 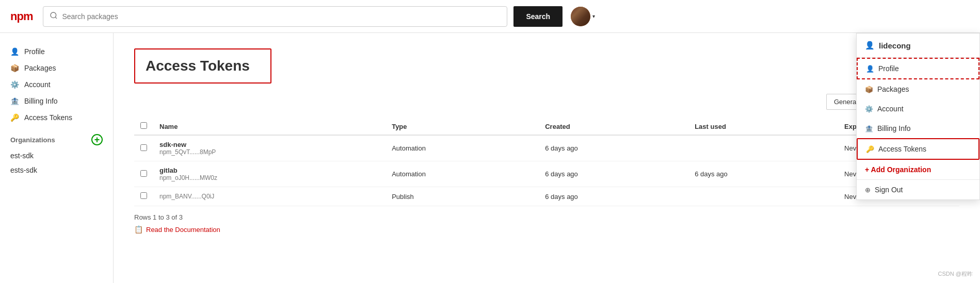 I want to click on dropdown-item-account: ⚙️ Account, so click(x=918, y=109).